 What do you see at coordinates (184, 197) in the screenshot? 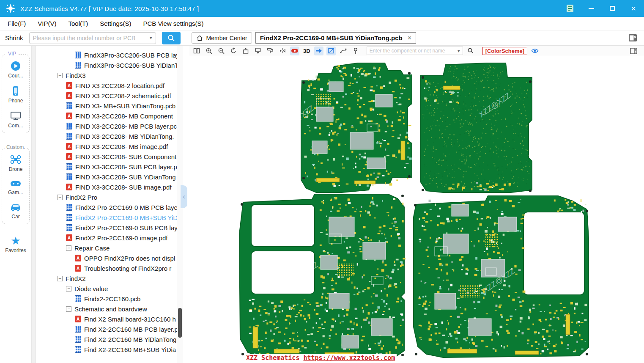
I see `chevron-left-icon: ‹` at bounding box center [184, 197].